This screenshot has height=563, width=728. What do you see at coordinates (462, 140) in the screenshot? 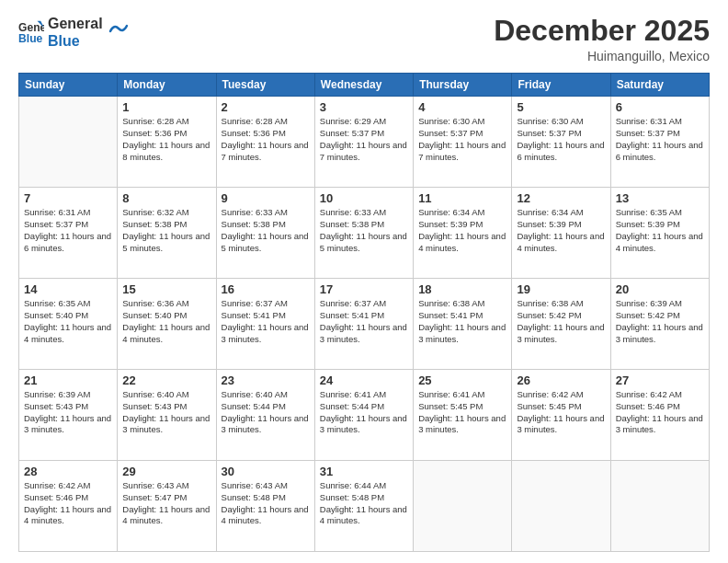
I see `cell-info: Sunrise: 6:30 AMSunset: 5:37 PMDaylight:…` at bounding box center [462, 140].